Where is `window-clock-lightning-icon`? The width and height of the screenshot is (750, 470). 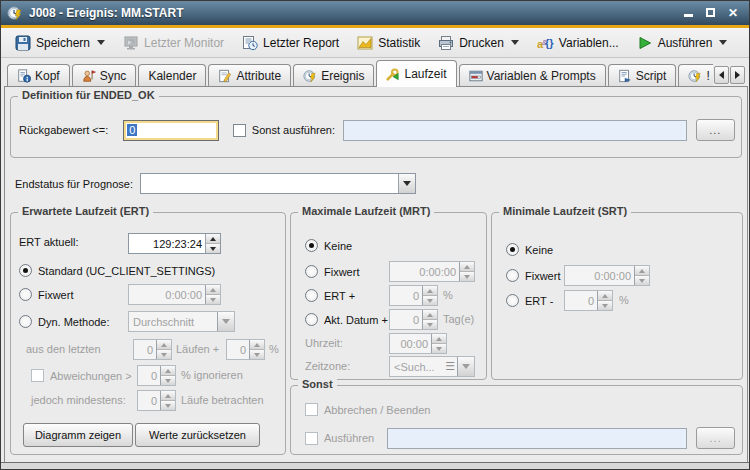 window-clock-lightning-icon is located at coordinates (15, 13).